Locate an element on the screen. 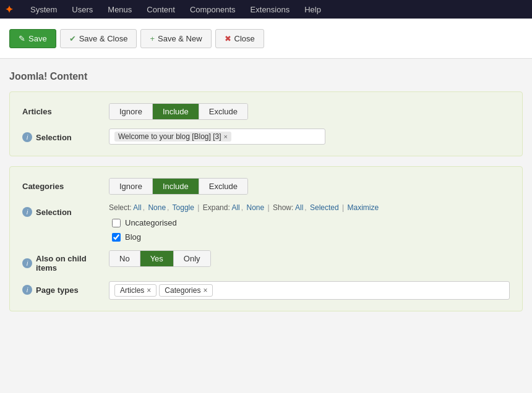 The height and width of the screenshot is (393, 532). categories-selection-label: Selection is located at coordinates (54, 213).